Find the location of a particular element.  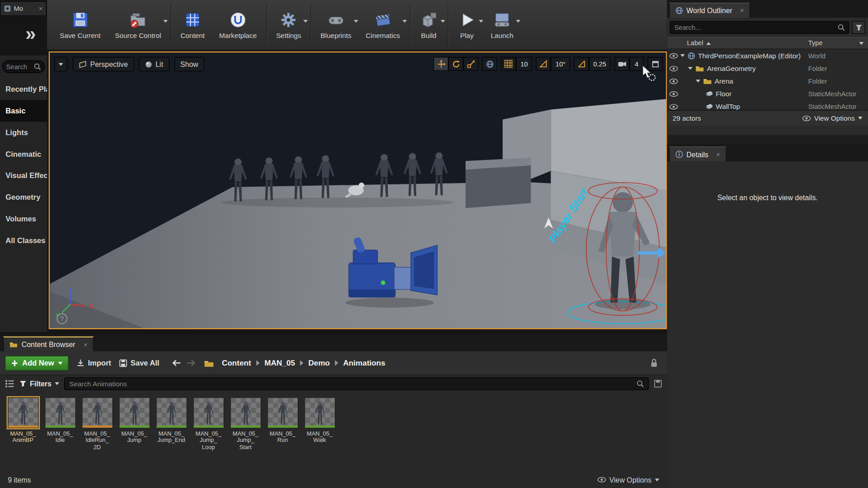

breadcrumb-demo: Demo is located at coordinates (319, 363).